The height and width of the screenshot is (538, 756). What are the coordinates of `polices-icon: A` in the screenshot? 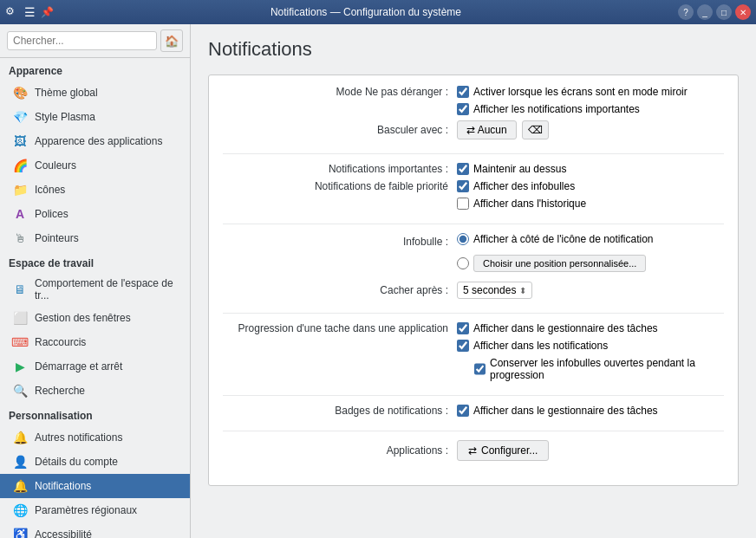 It's located at (20, 214).